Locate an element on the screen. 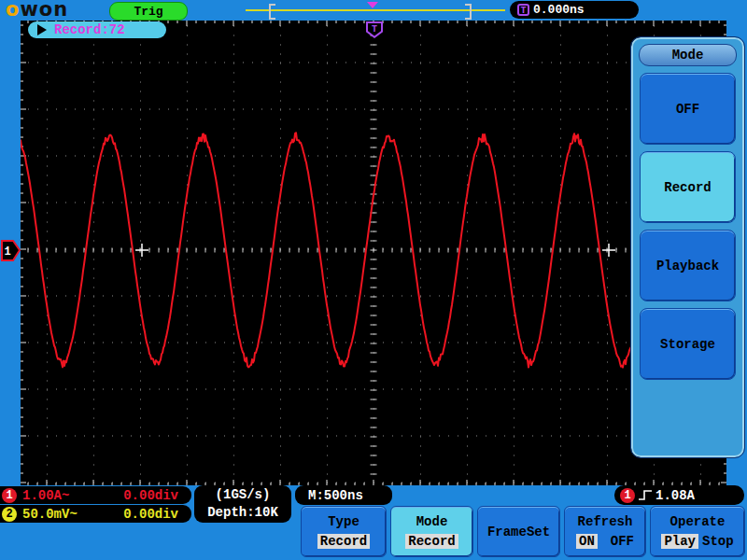  operate-option-stop: Stop is located at coordinates (718, 541).